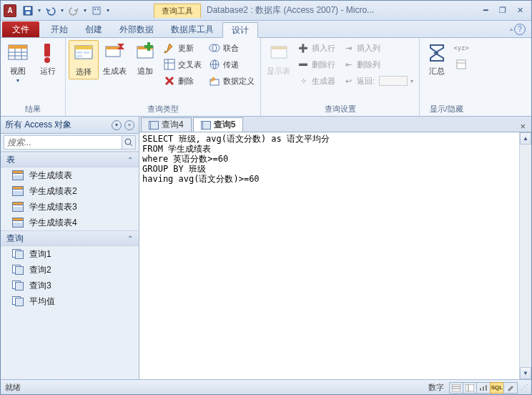 The height and width of the screenshot is (395, 532). Describe the element at coordinates (19, 80) in the screenshot. I see `chevron-down-icon: ▼` at that location.